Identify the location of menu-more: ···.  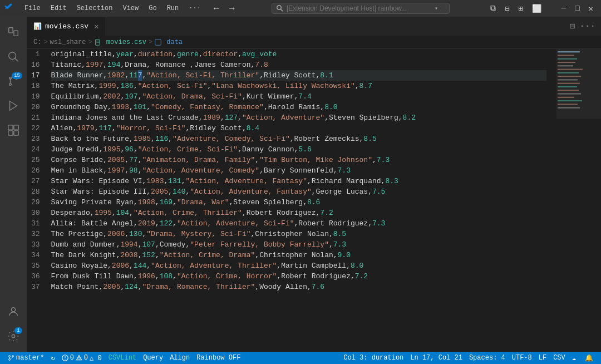
(195, 8).